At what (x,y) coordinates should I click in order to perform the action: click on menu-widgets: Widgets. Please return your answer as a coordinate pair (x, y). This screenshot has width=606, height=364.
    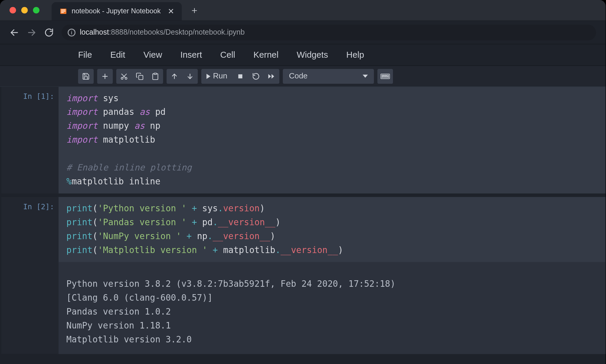
    Looking at the image, I should click on (312, 55).